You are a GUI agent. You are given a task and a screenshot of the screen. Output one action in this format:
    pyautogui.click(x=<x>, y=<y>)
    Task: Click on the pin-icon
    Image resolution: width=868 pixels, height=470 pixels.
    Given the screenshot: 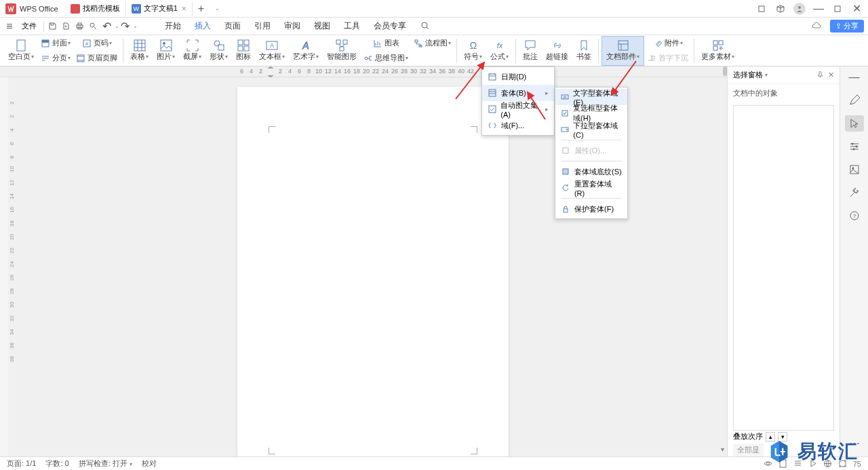 What is the action you would take?
    pyautogui.click(x=821, y=75)
    